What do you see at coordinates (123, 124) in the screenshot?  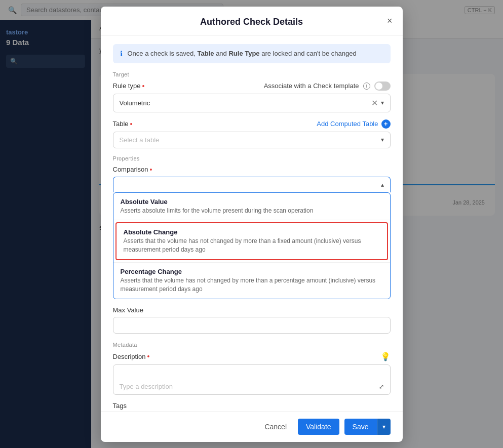 I see `table-label: Table •` at bounding box center [123, 124].